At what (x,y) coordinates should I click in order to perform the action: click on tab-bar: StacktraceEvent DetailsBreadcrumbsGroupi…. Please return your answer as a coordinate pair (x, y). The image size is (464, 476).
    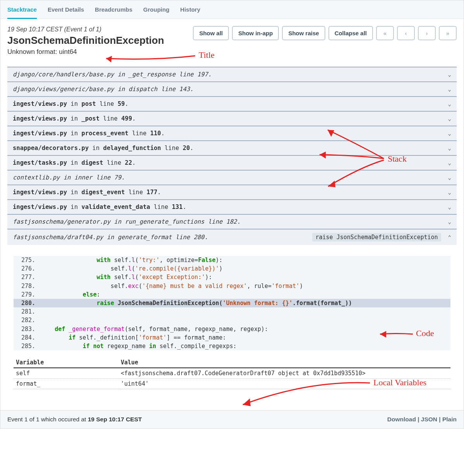
    Looking at the image, I should click on (232, 10).